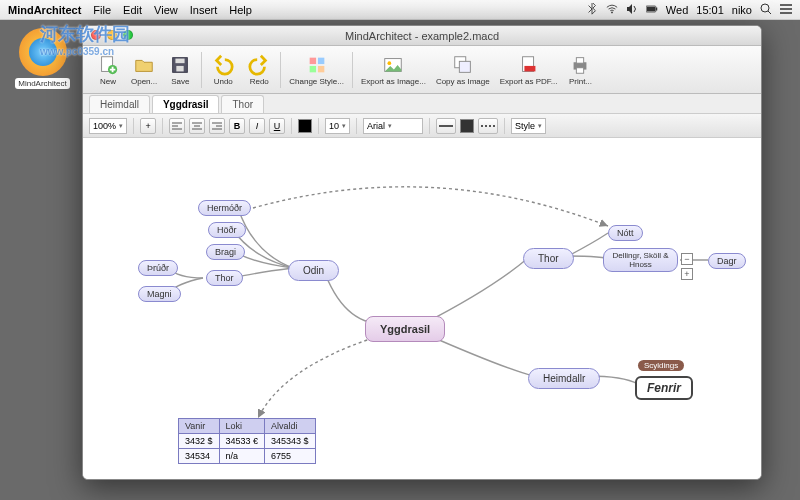 The height and width of the screenshot is (500, 800). I want to click on table-cell: 34533 €, so click(242, 442).